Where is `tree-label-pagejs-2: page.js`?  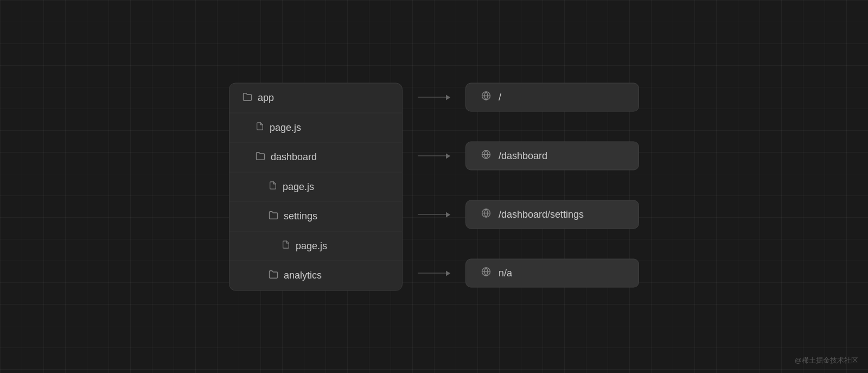
tree-label-pagejs-2: page.js is located at coordinates (298, 187).